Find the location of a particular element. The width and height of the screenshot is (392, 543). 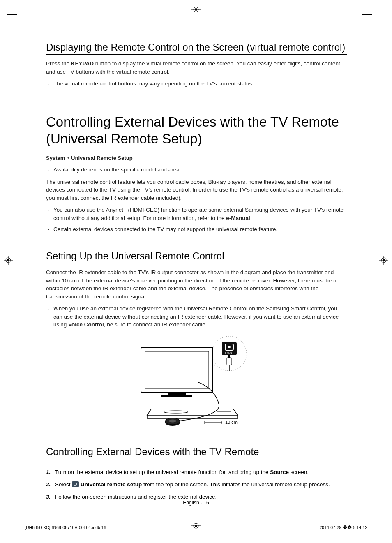

universal-remote-setup-label: Universal remote setup is located at coordinates (111, 484).